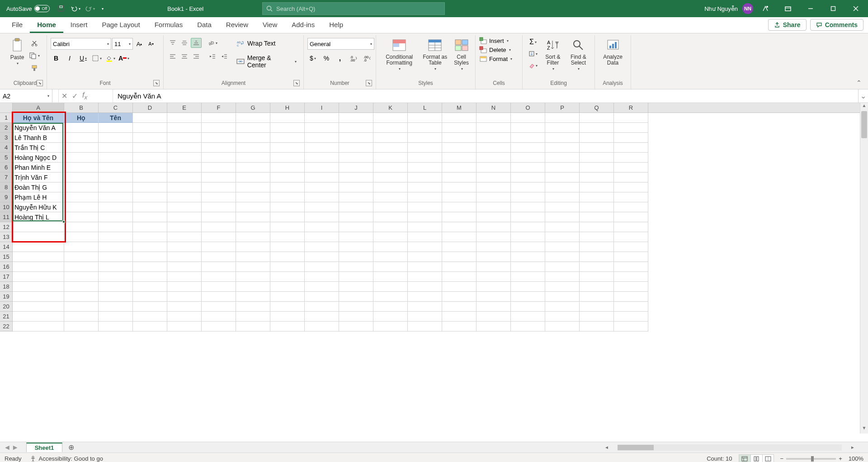 The image size is (868, 462). What do you see at coordinates (597, 128) in the screenshot?
I see `cell-Q2` at bounding box center [597, 128].